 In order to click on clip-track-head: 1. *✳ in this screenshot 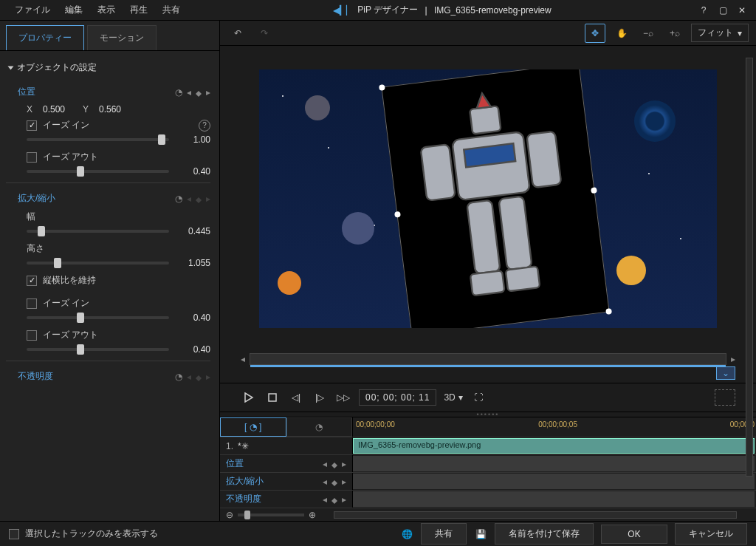, I will do `click(286, 446)`.